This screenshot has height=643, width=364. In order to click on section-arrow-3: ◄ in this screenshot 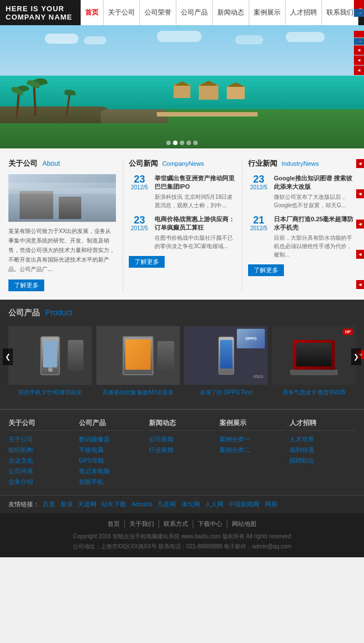, I will do `click(360, 224)`.